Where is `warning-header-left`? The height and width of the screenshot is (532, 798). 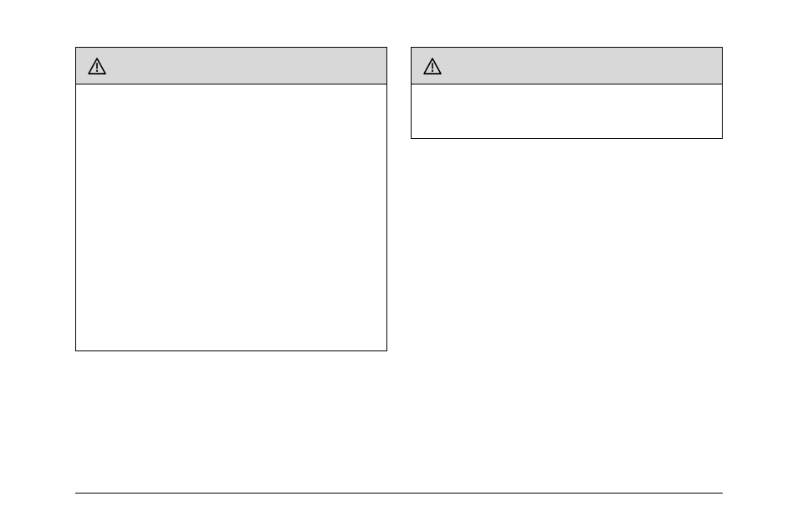 warning-header-left is located at coordinates (231, 66).